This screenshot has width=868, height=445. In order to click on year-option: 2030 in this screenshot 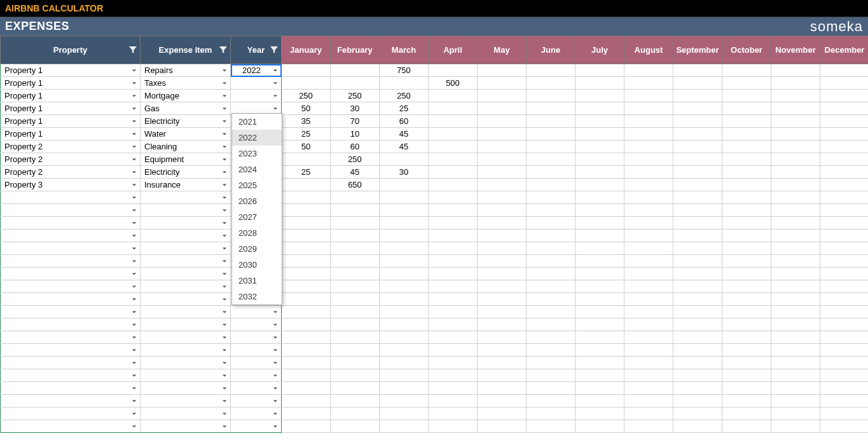, I will do `click(257, 264)`.